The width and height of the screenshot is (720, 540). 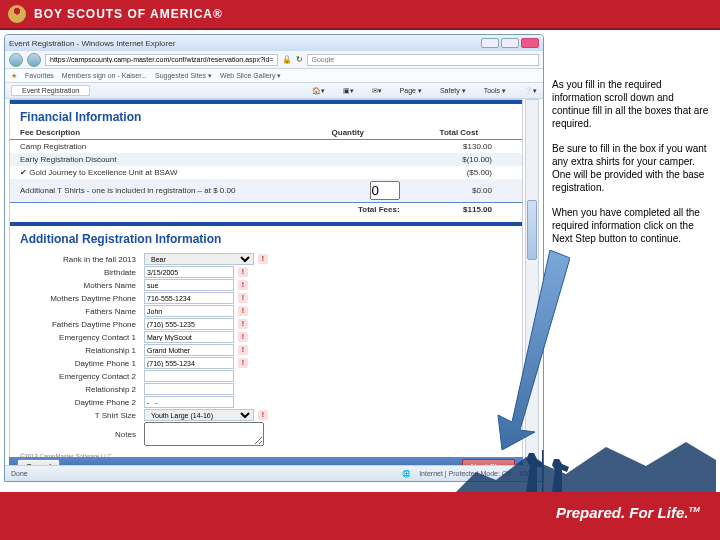 What do you see at coordinates (266, 147) in the screenshot?
I see `table-row: Camp Registration$130.00` at bounding box center [266, 147].